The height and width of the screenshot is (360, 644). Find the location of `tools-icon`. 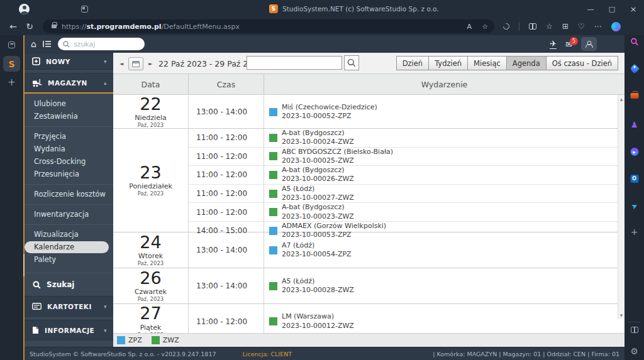

tools-icon is located at coordinates (634, 95).